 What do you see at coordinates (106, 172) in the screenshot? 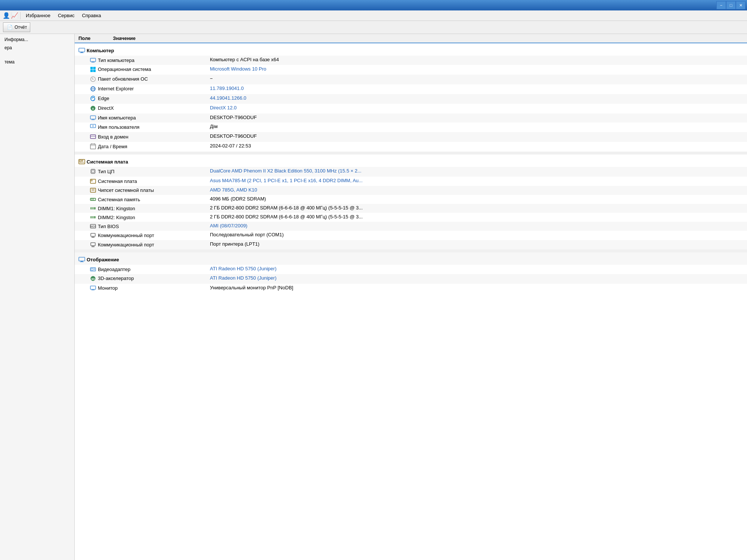
I see `field-cpu: Тип ЦП` at bounding box center [106, 172].